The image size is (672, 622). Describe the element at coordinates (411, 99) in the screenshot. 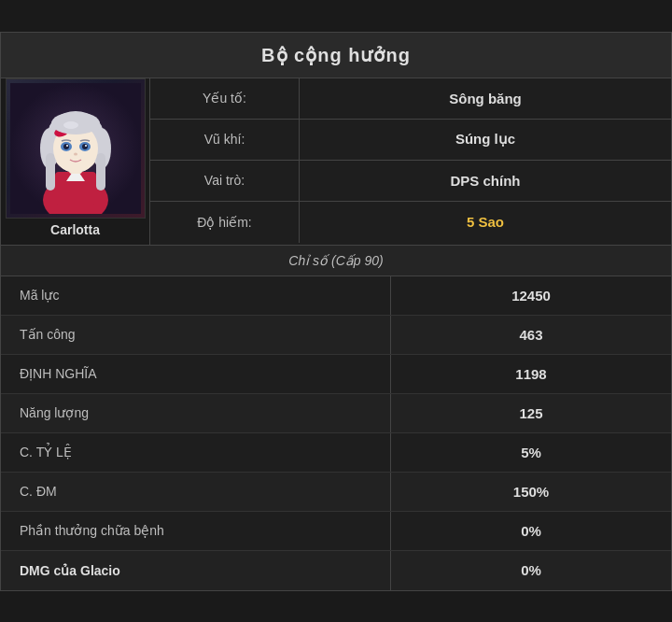

I see `element-row: Yếu tố: Sông băng` at that location.